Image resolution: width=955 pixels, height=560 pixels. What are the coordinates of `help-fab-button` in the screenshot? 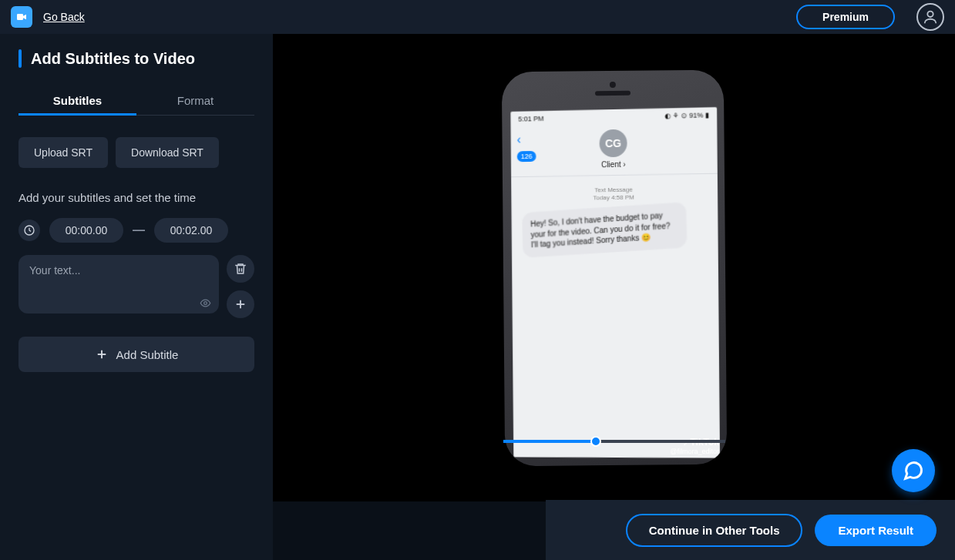 It's located at (913, 471).